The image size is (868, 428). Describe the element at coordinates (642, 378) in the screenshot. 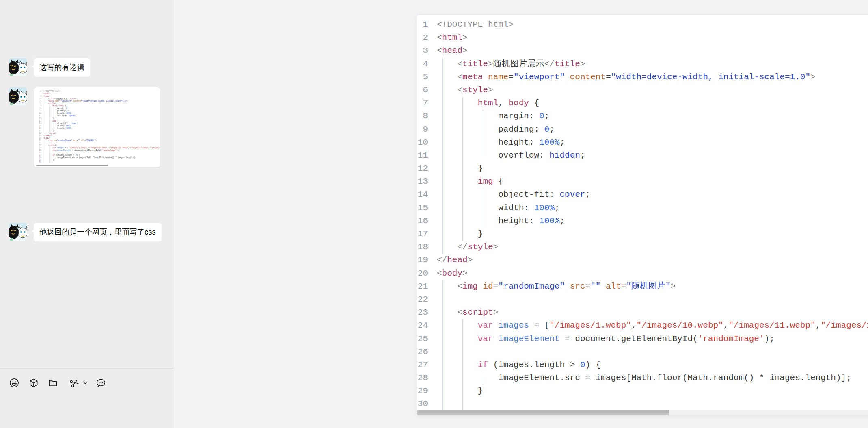

I see `code-line: 28 imageElement.src = images[Math.floor(…` at that location.